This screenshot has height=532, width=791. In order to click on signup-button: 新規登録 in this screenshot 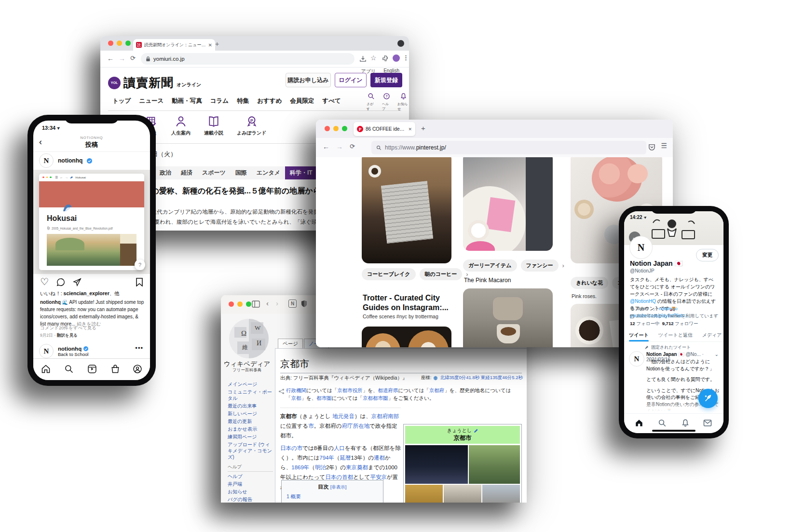, I will do `click(386, 80)`.